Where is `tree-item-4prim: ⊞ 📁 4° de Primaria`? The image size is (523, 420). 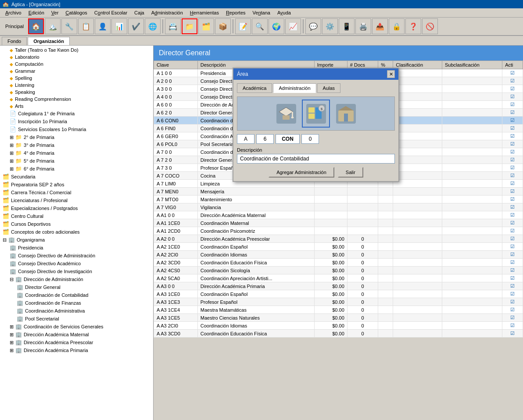 tree-item-4prim: ⊞ 📁 4° de Primaria is located at coordinates (76, 153).